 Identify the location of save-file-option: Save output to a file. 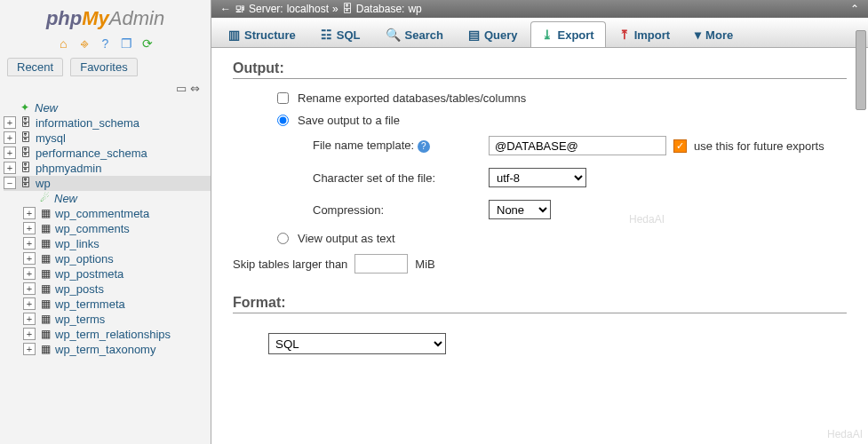
(561, 121).